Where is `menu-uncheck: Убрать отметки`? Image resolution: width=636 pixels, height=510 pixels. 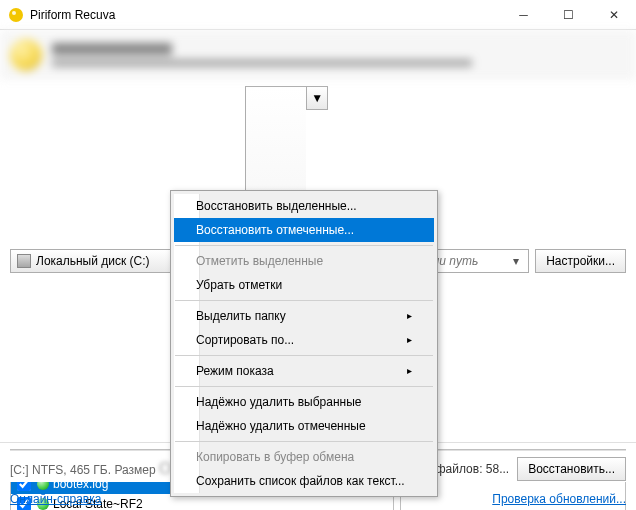
menu-uncheck: Убрать отметки is located at coordinates (304, 285).